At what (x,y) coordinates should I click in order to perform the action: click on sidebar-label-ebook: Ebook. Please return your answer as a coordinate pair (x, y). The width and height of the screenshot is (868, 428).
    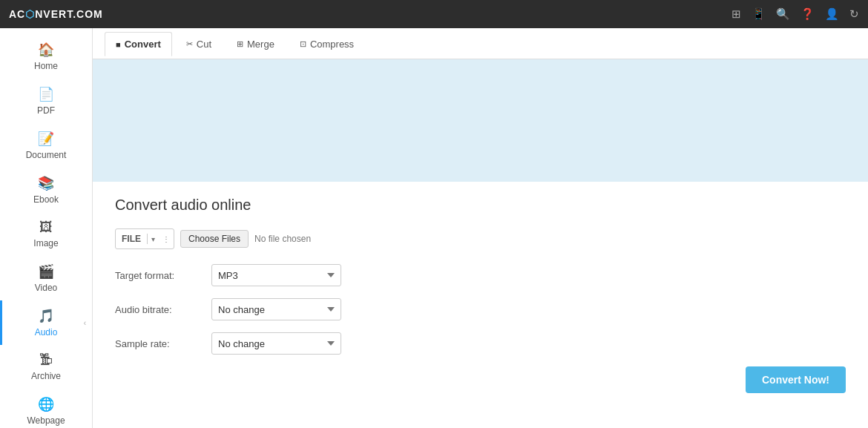
    Looking at the image, I should click on (46, 200).